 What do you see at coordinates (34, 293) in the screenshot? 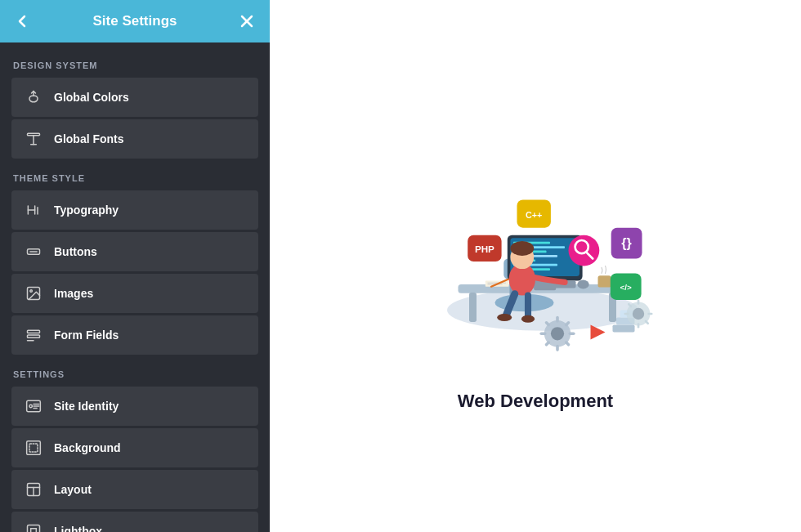
I see `image-icon` at bounding box center [34, 293].